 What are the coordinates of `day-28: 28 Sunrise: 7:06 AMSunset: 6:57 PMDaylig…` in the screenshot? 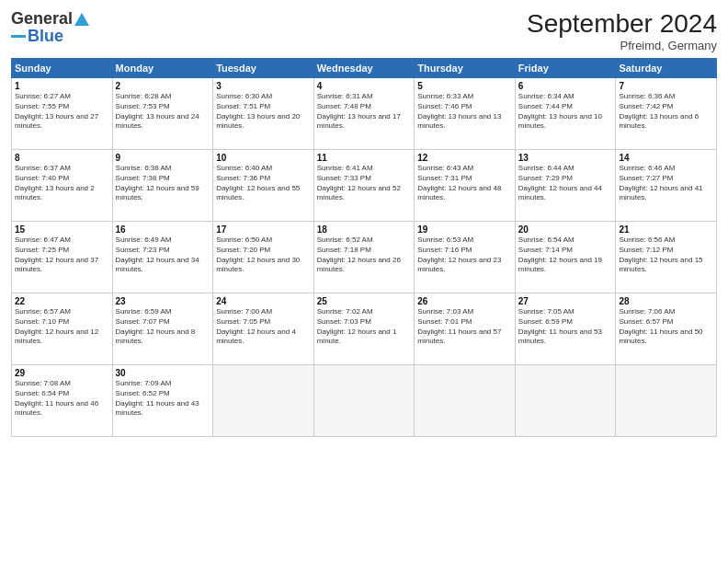 It's located at (666, 329).